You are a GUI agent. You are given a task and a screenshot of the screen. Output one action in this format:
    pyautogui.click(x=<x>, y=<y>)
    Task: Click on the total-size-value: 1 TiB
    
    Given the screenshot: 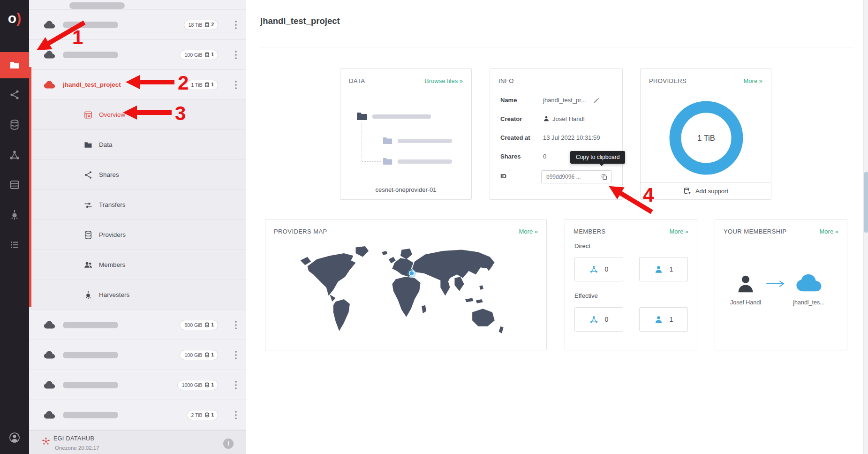 What is the action you would take?
    pyautogui.click(x=706, y=138)
    